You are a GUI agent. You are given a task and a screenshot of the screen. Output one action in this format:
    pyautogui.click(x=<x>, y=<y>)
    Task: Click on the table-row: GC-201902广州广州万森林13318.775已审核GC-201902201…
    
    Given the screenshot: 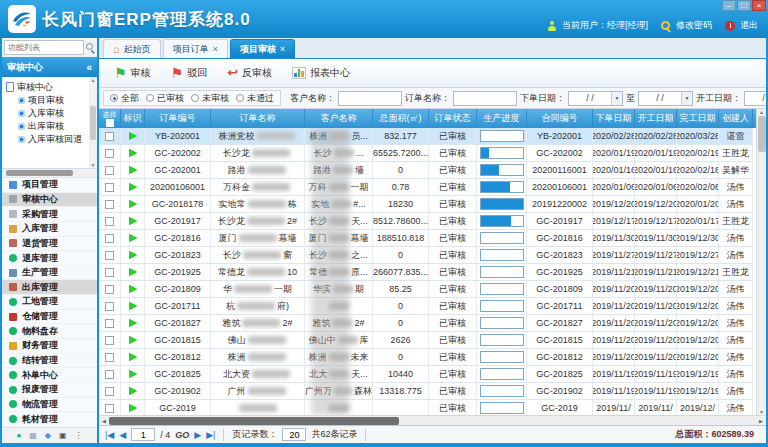 What is the action you would take?
    pyautogui.click(x=432, y=392)
    